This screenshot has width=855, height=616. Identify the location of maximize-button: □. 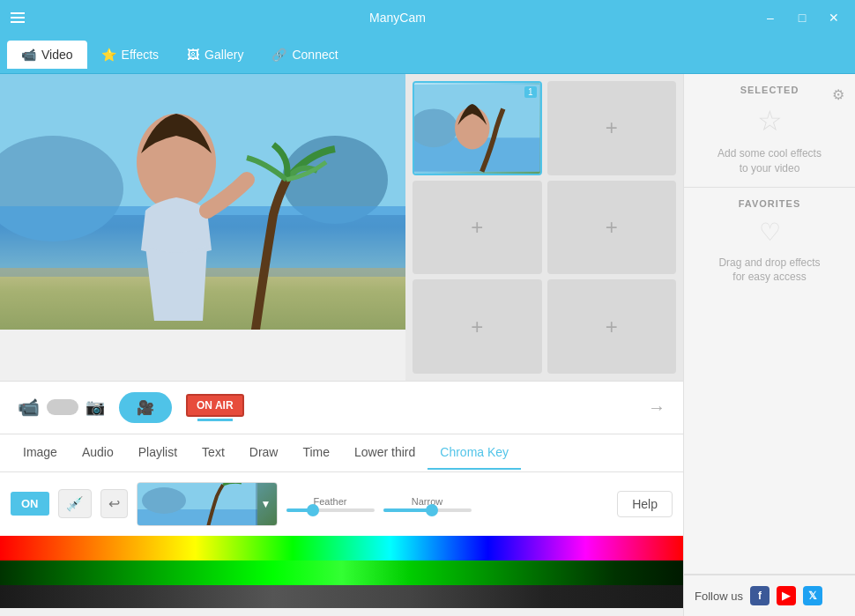
(802, 18).